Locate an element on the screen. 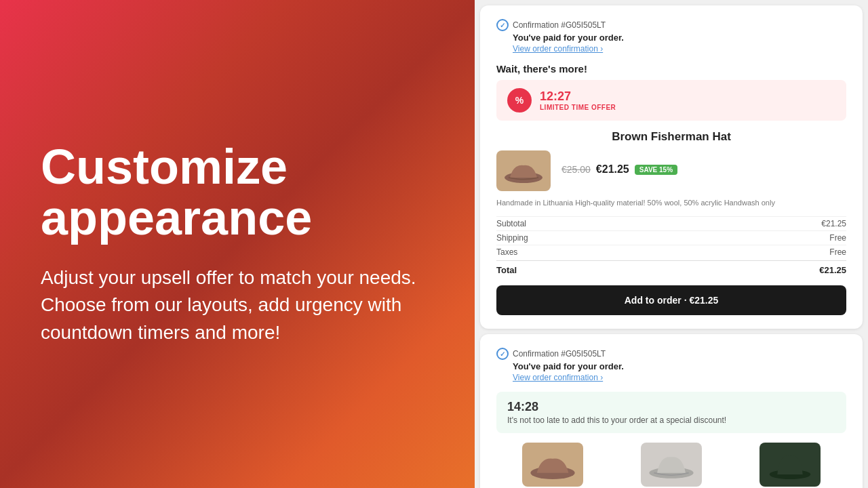 This screenshot has height=488, width=868. timer-text: 12:27 LIMITED TIME OFFER is located at coordinates (578, 100).